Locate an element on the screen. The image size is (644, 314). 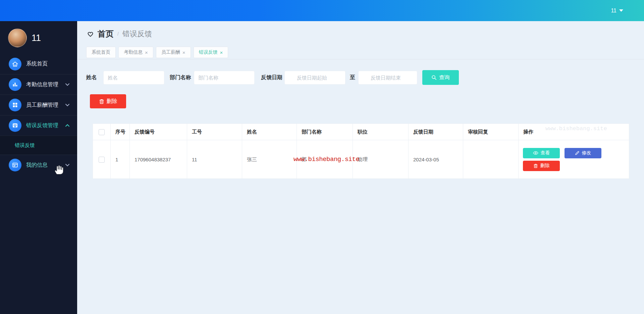
bar-chart-icon is located at coordinates (15, 85).